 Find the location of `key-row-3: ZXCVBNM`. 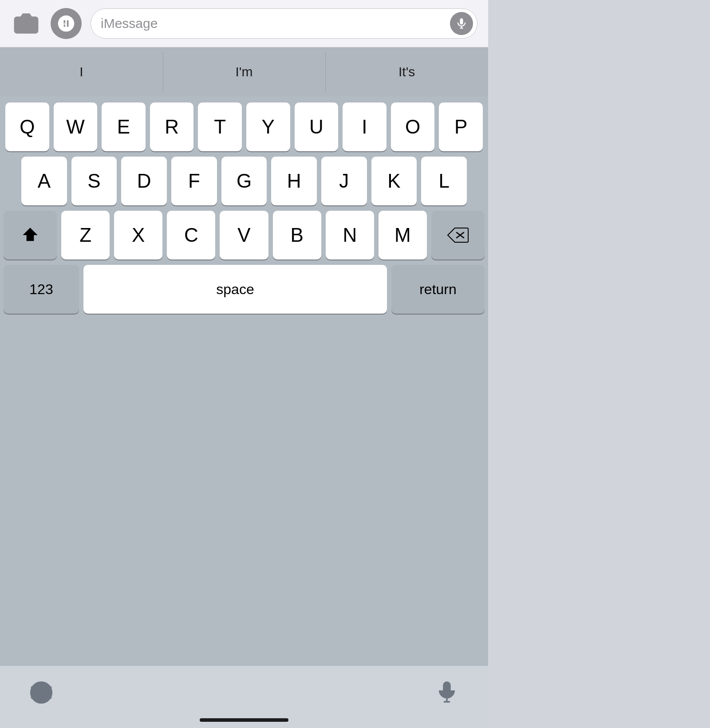

key-row-3: ZXCVBNM is located at coordinates (244, 235).